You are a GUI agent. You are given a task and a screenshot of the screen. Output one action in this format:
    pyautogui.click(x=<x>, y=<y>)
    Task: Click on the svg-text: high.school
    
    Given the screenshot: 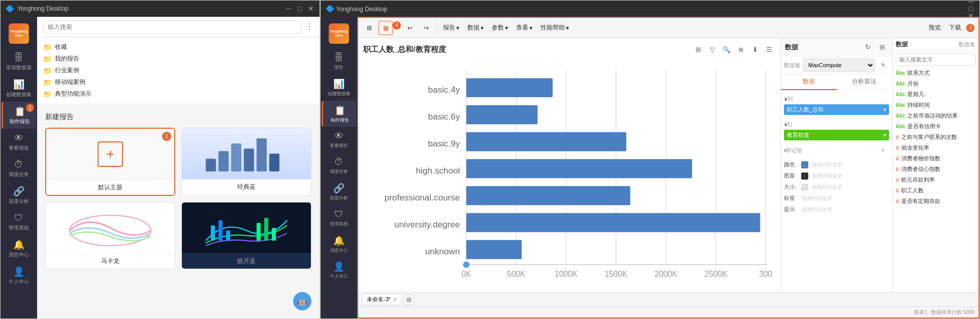 What is the action you would take?
    pyautogui.click(x=438, y=170)
    